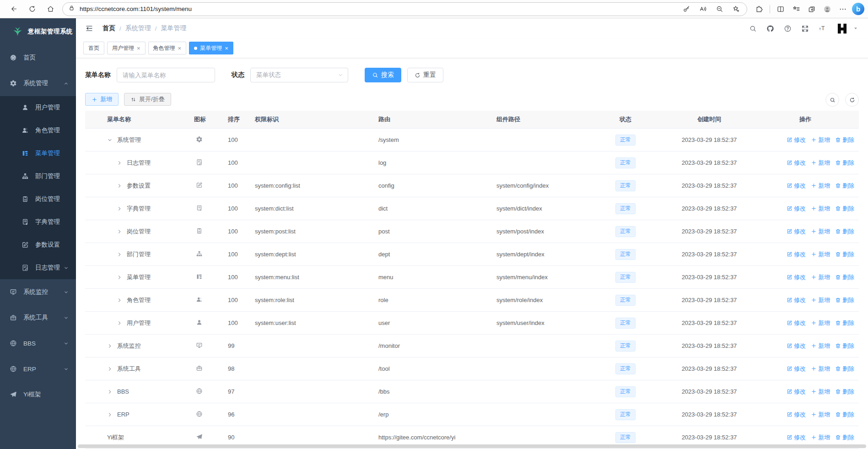 The height and width of the screenshot is (449, 868). What do you see at coordinates (126, 48) in the screenshot?
I see `tab-用户管理: 用户管理×` at bounding box center [126, 48].